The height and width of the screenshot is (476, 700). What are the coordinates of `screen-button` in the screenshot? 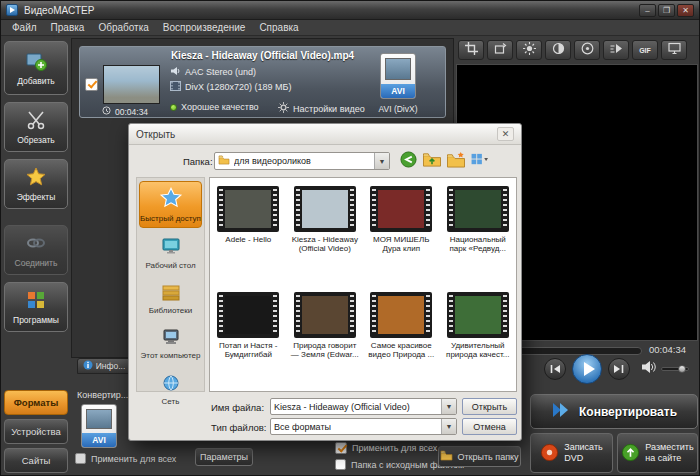 It's located at (674, 50).